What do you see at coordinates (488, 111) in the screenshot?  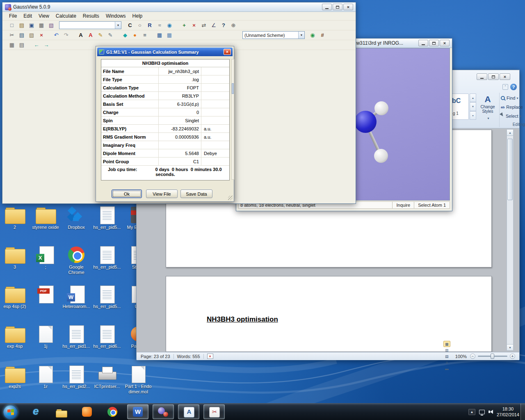 I see `change-styles-button: A Change Styles ▾` at bounding box center [488, 111].